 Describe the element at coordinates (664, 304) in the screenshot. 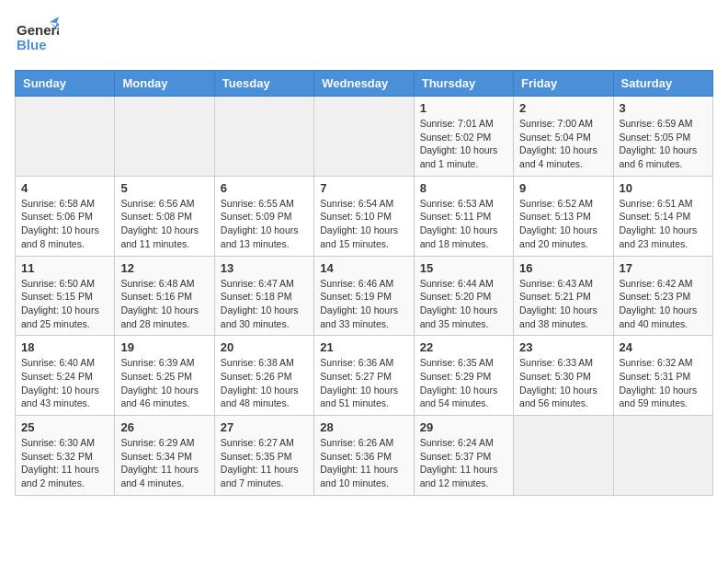

I see `day-info: Sunrise: 6:42 AMSunset: 5:23 PMDaylight:…` at that location.